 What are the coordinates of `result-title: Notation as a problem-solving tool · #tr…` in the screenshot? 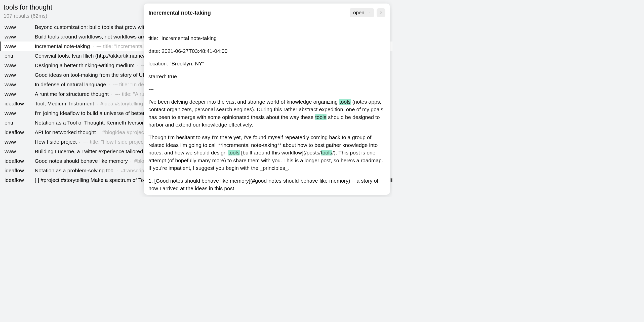 It's located at (93, 171).